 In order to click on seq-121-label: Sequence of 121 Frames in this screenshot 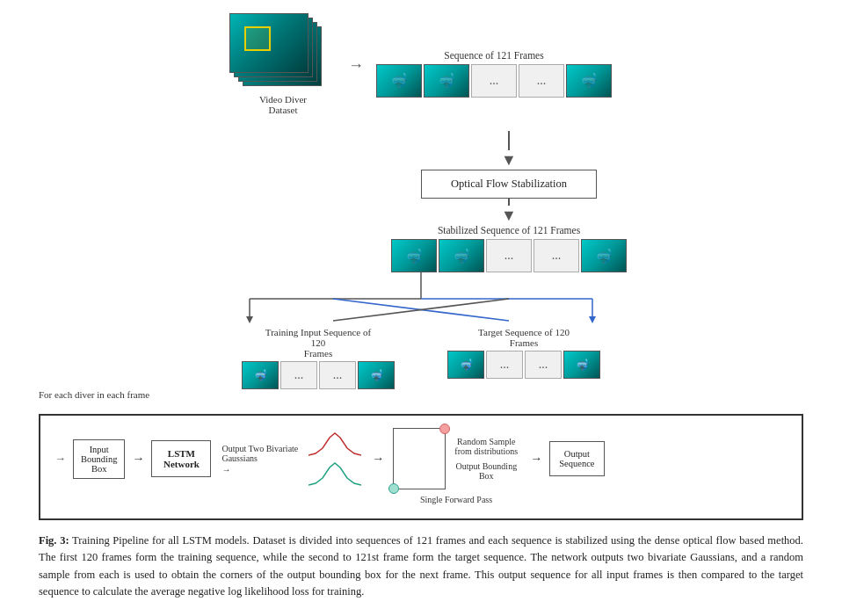, I will do `click(494, 55)`.